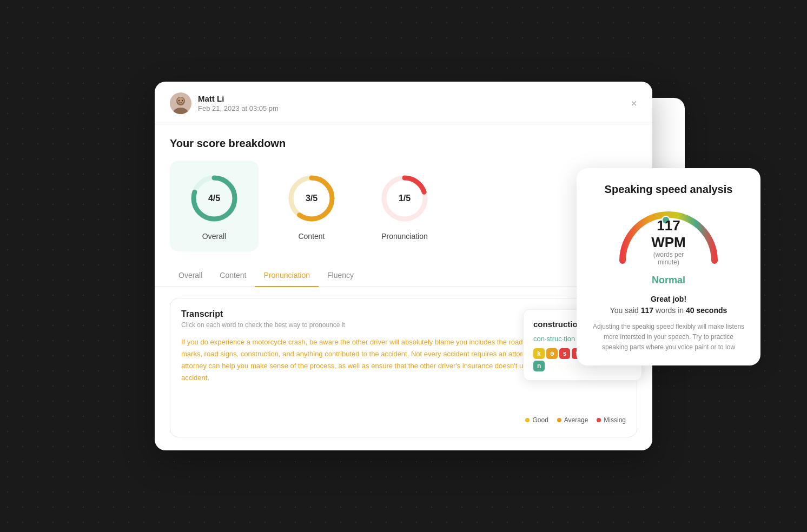 The height and width of the screenshot is (532, 807). I want to click on user-name: Matt Li, so click(238, 98).